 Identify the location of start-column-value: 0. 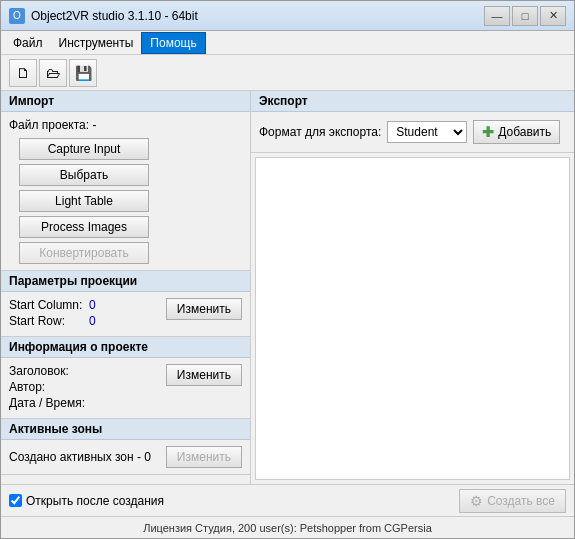
(92, 305).